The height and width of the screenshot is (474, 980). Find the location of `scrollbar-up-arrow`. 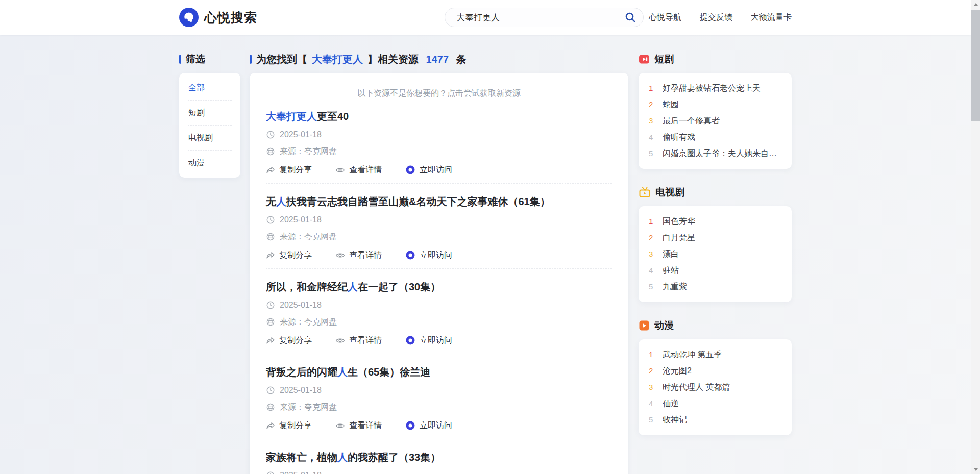

scrollbar-up-arrow is located at coordinates (976, 4).